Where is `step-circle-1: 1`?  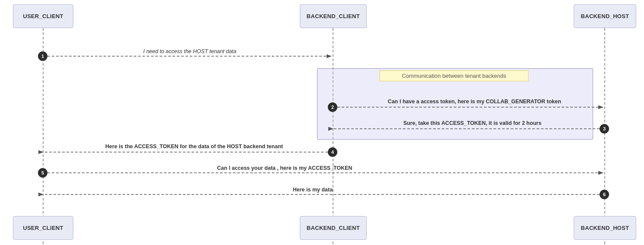
step-circle-1: 1 is located at coordinates (43, 56).